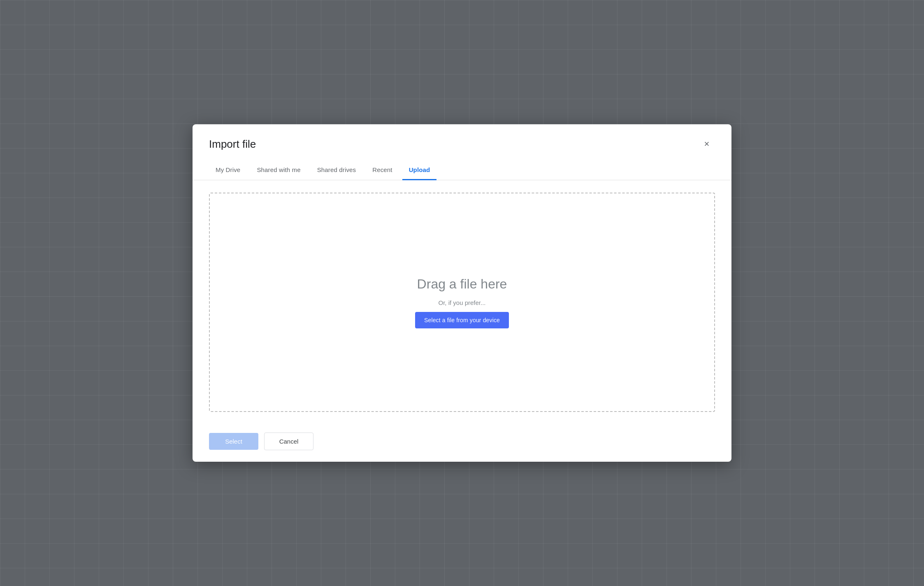 The image size is (924, 586). What do you see at coordinates (462, 138) in the screenshot?
I see `modal-header: Import file ×` at bounding box center [462, 138].